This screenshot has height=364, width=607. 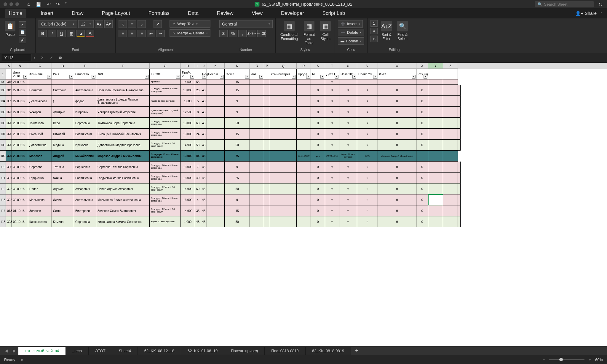 I want to click on qat-more-icon: ▾, so click(x=66, y=4).